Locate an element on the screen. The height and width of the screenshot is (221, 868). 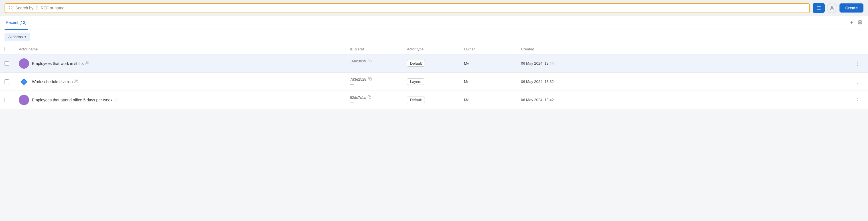
table-row: Employees that work in shifts 168c3039 is located at coordinates (434, 64).